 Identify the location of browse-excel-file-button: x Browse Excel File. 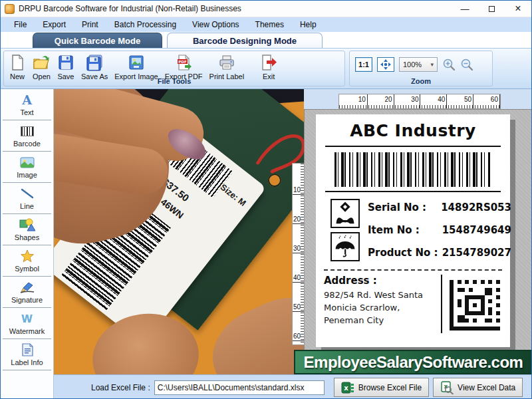
(382, 387).